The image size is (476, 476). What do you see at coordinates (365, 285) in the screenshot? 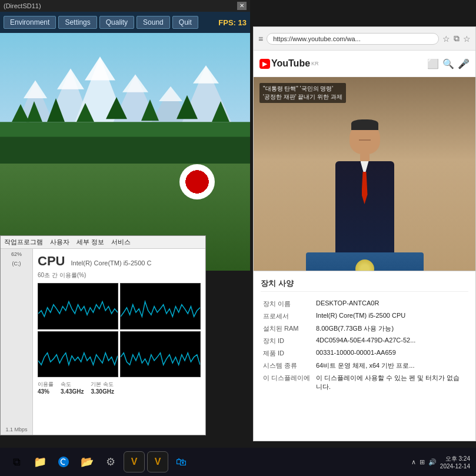
I see `sysinfo-title: 장치 사양` at bounding box center [365, 285].